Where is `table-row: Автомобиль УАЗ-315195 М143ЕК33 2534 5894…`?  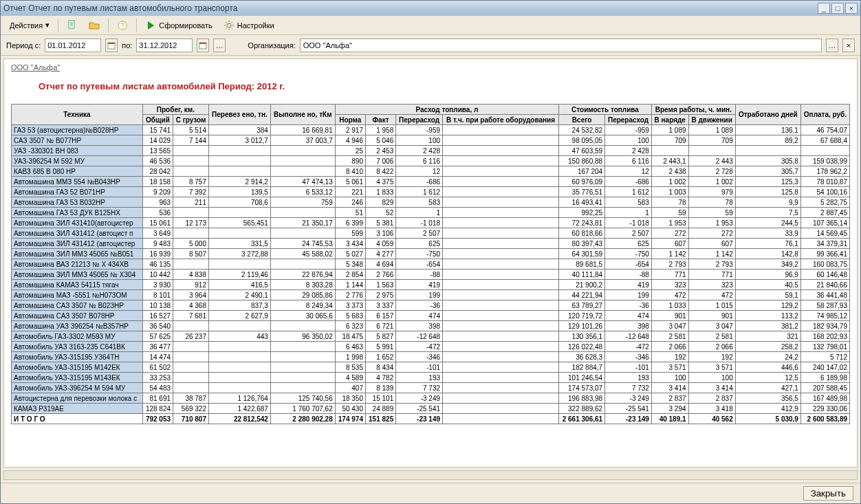 table-row: Автомобиль УАЗ-315195 М143ЕК33 2534 5894… is located at coordinates (430, 378).